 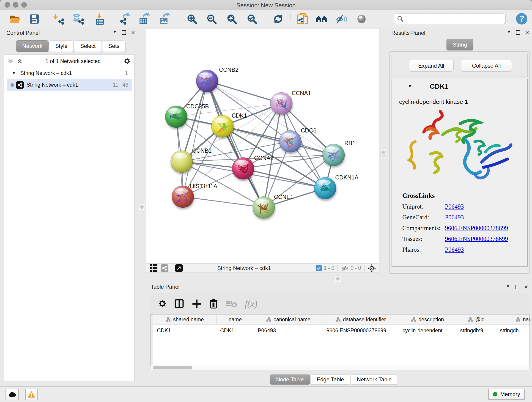 I want to click on string-share-icon, so click(x=165, y=268).